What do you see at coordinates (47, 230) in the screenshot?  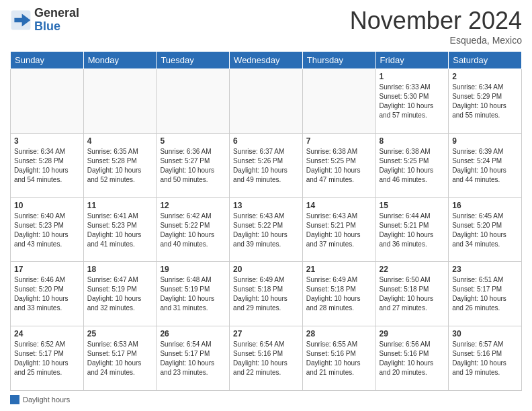 I see `calendar-cell: 10Sunrise: 6:40 AM Sunset: 5:23 PM Dayli…` at bounding box center [47, 230].